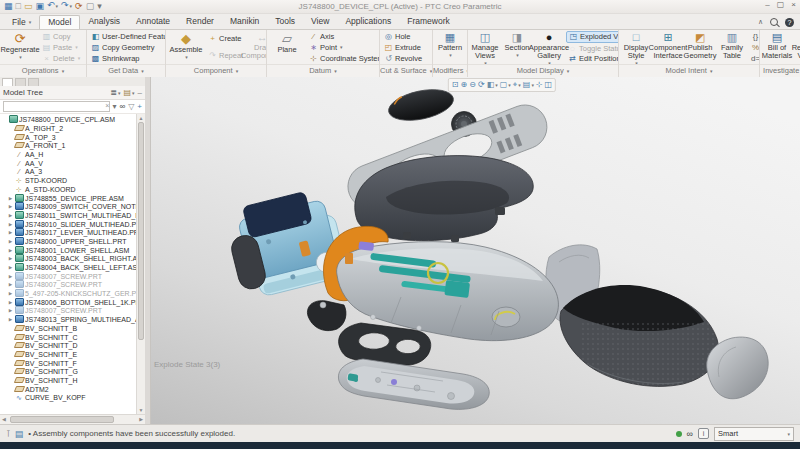 The height and width of the screenshot is (449, 800). I want to click on paste-button: ▤Paste▾, so click(61, 48).